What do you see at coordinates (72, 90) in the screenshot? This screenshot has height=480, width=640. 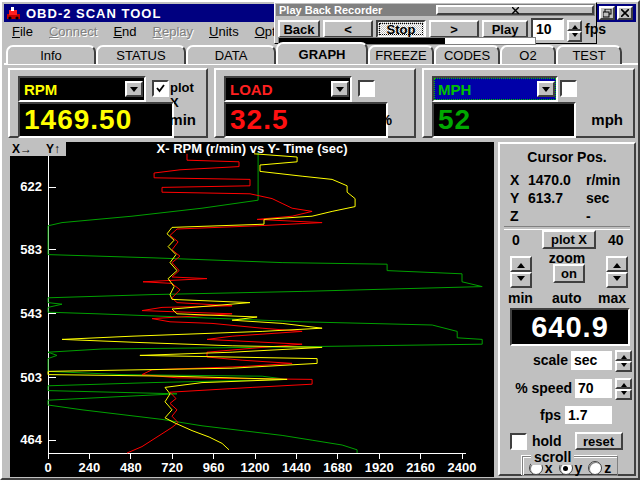 I see `rpm-combo-value: RPM` at bounding box center [72, 90].